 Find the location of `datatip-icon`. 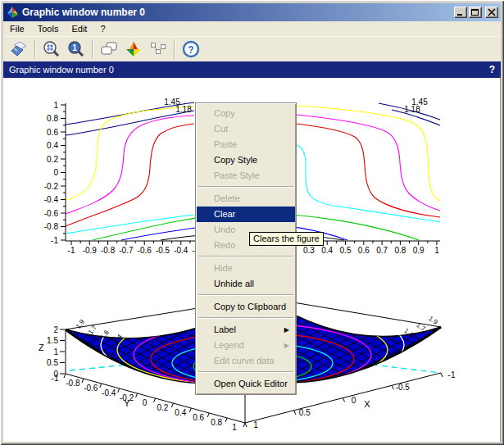

datatip-icon is located at coordinates (158, 49).